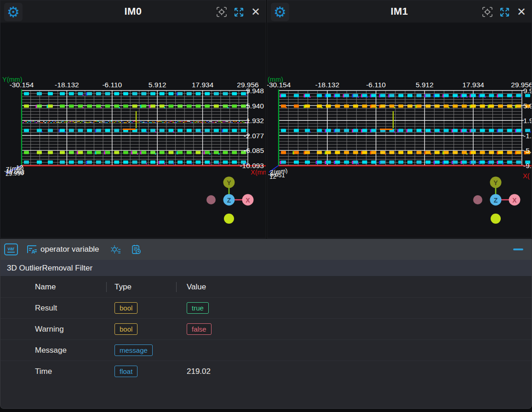  What do you see at coordinates (199, 371) in the screenshot?
I see `value-text: 219.02` at bounding box center [199, 371].